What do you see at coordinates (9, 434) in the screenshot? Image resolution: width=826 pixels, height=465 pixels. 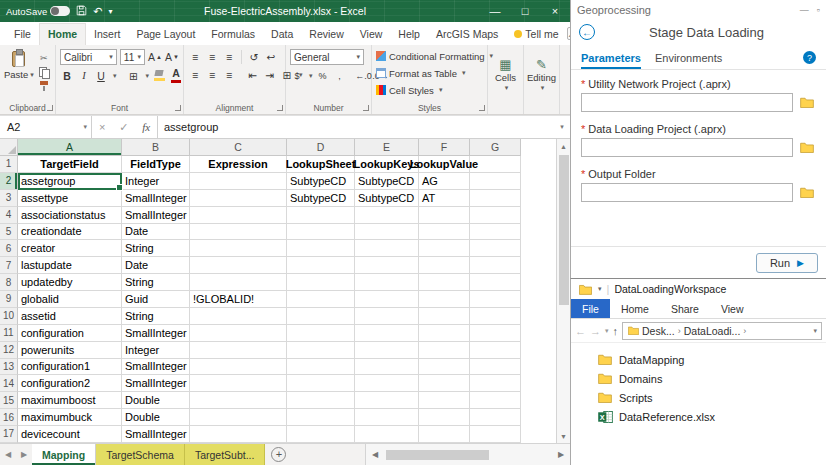 I see `row-header-17: 17` at bounding box center [9, 434].